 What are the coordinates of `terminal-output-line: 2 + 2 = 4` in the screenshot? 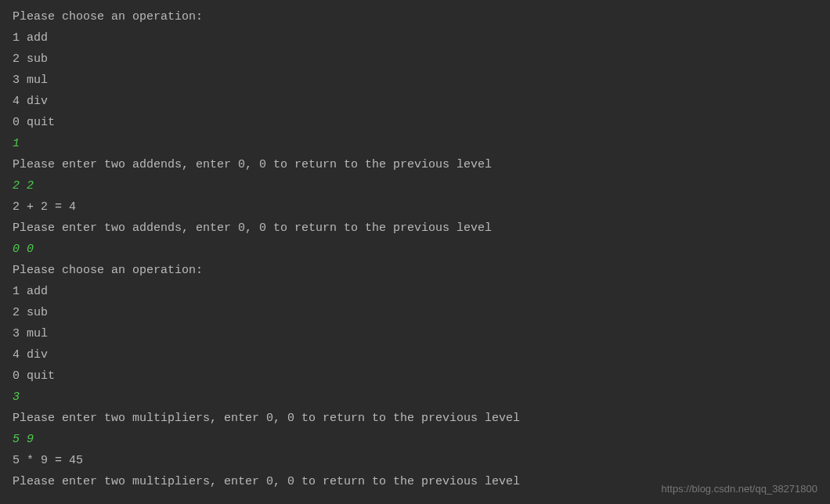 It's located at (415, 207).